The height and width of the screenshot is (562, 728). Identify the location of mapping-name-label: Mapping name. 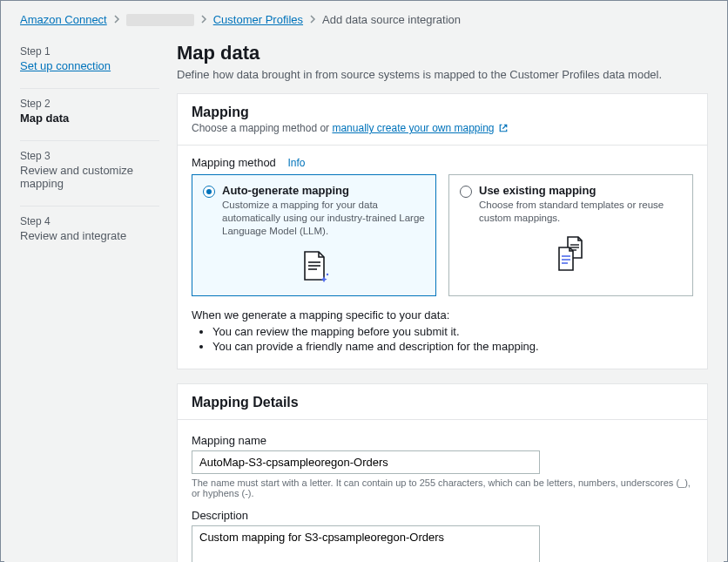
(442, 441).